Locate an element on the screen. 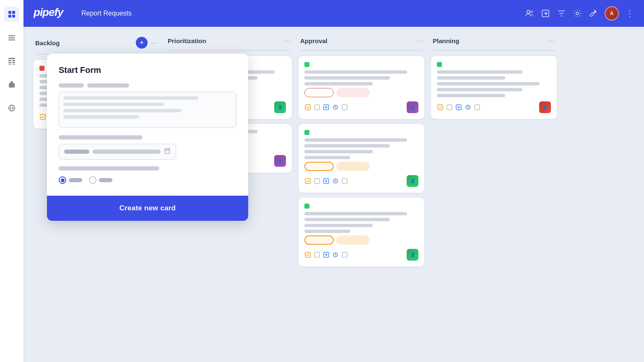  wrench-icon is located at coordinates (593, 13).